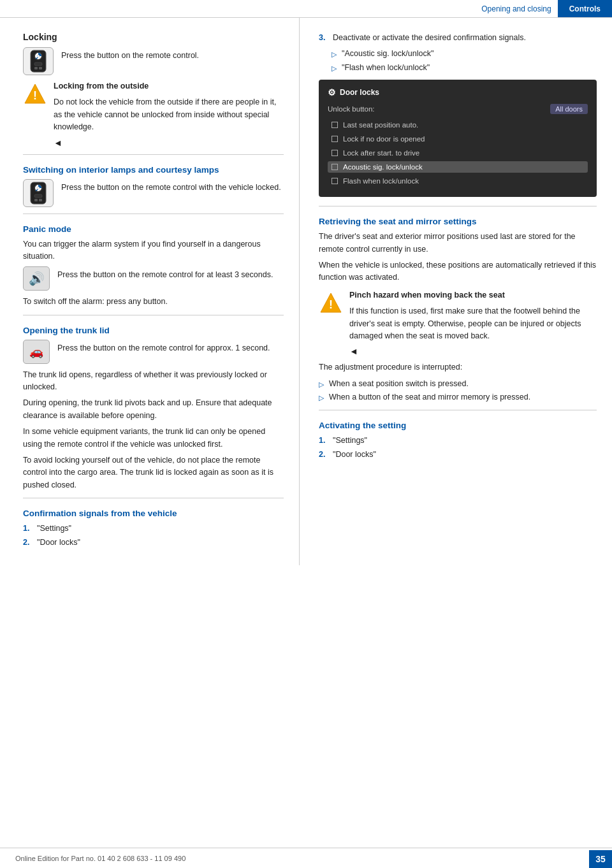 This screenshot has width=612, height=868. I want to click on pinch-back-arrow-mark: ◄, so click(354, 351).